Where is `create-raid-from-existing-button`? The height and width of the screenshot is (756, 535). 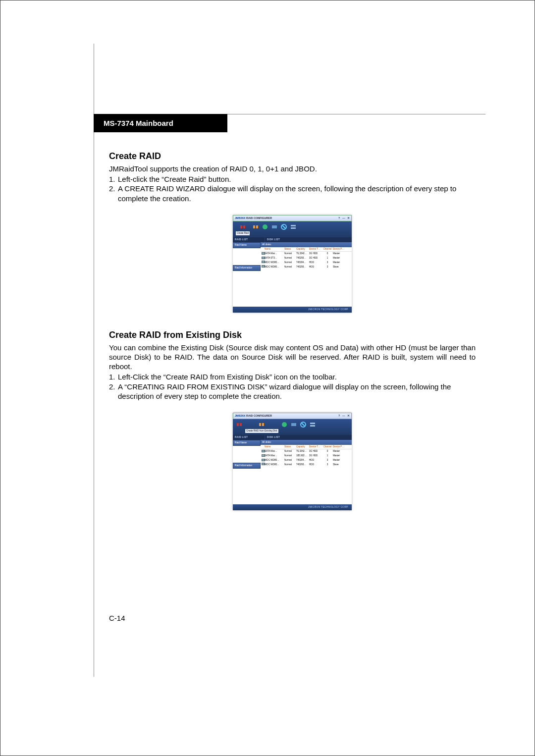
create-raid-from-existing-button is located at coordinates (256, 227).